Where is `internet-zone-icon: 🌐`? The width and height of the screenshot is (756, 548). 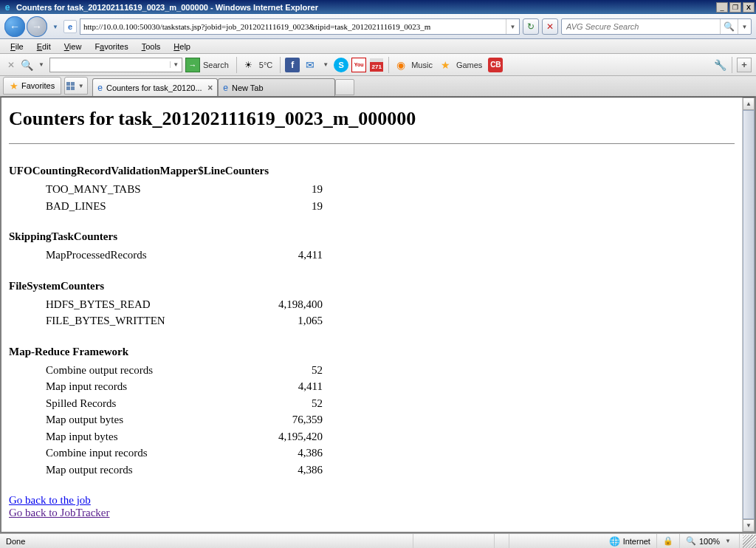
internet-zone-icon: 🌐 is located at coordinates (614, 541).